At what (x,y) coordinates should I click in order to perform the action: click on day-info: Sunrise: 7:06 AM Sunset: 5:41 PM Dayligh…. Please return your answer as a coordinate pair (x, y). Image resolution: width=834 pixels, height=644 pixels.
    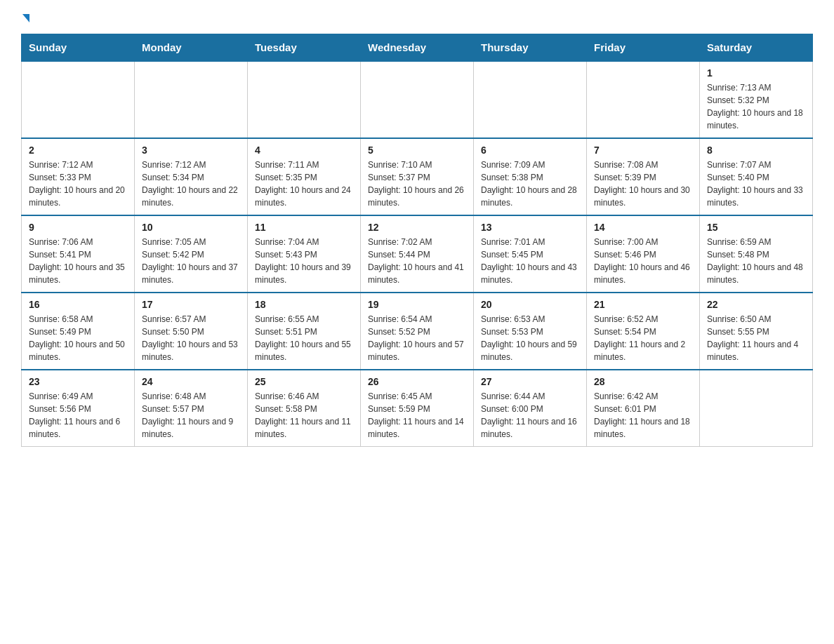
    Looking at the image, I should click on (78, 261).